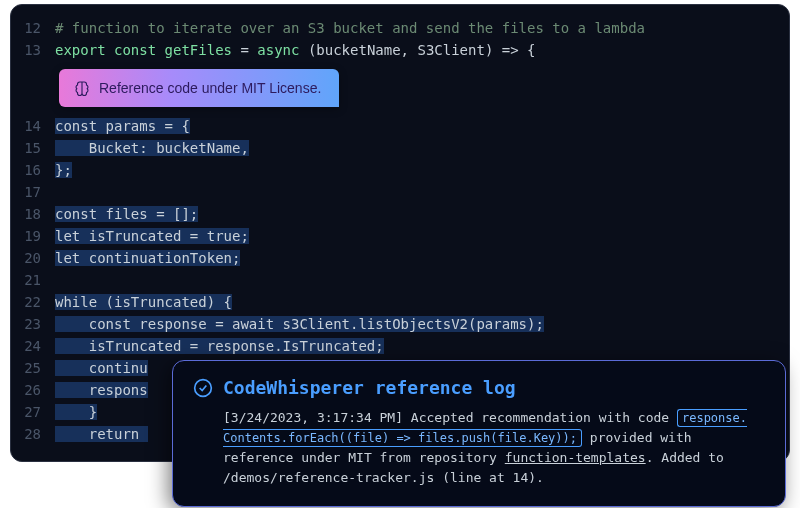  I want to click on code-line: 23 const response = await s3Client.listO…, so click(400, 324).